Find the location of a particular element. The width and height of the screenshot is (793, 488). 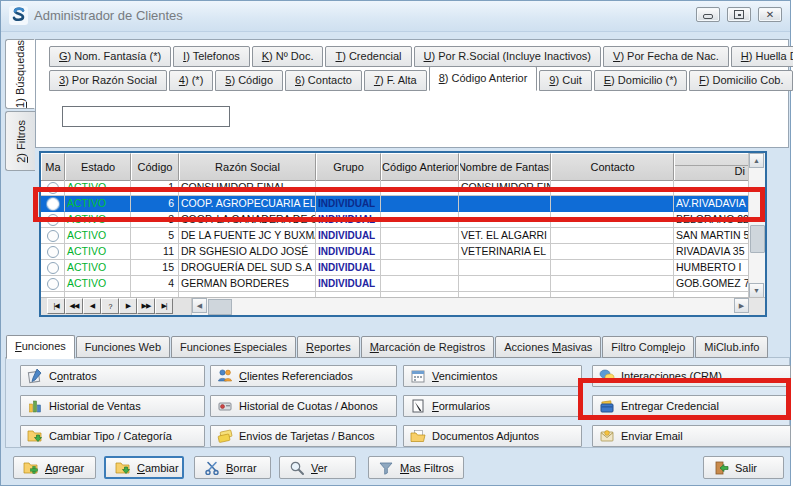

tab-funciones-web: Funciones Web is located at coordinates (123, 347).